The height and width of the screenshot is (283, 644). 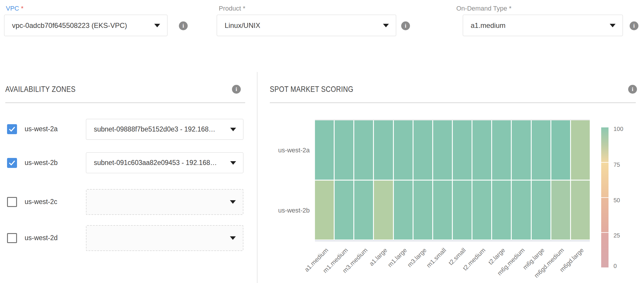 I want to click on heatmap-col-label: m1.medium, so click(x=329, y=265).